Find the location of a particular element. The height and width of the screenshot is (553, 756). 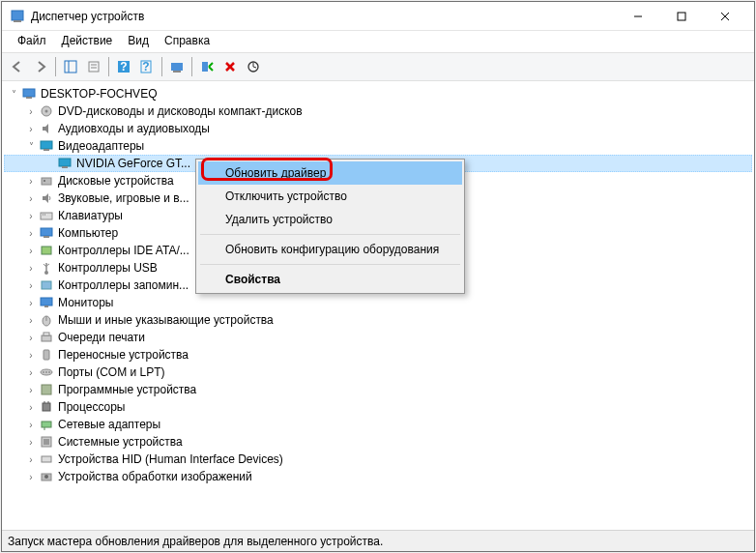

close-button is located at coordinates (725, 16).